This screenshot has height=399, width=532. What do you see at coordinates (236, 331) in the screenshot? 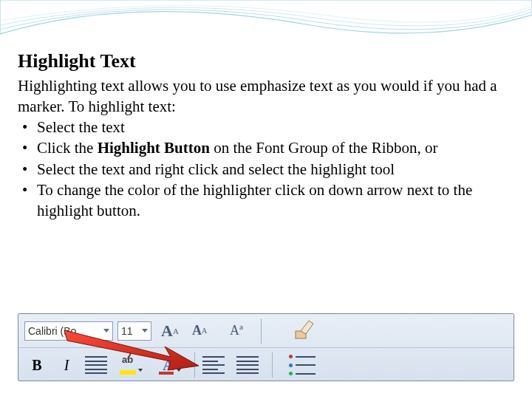
I see `letter-a-icon: Aª` at bounding box center [236, 331].